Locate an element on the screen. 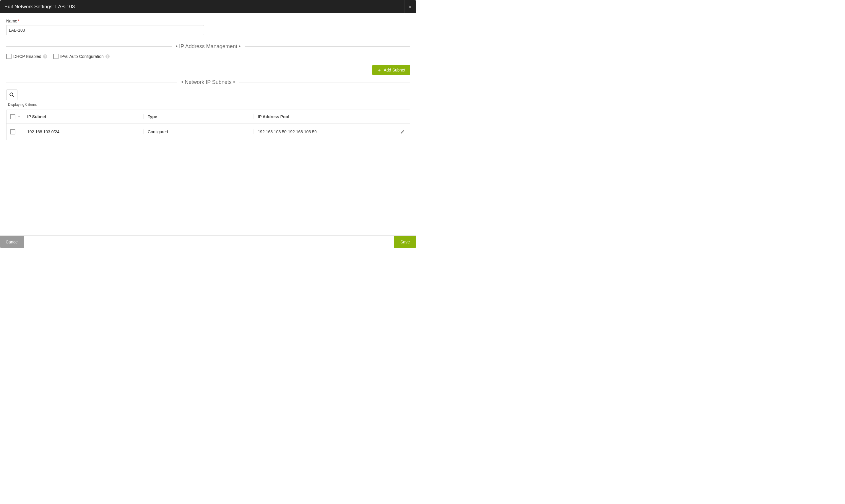 This screenshot has height=504, width=845. header-select-all is located at coordinates (15, 117).